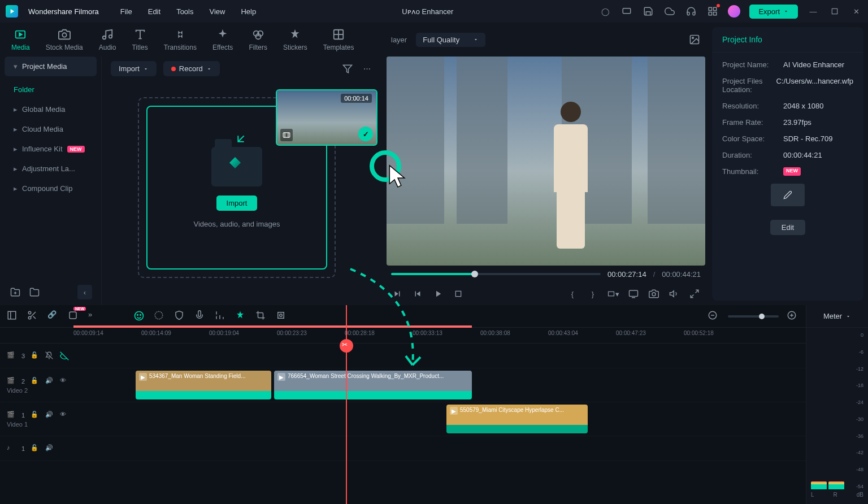 This screenshot has width=868, height=504. What do you see at coordinates (262, 316) in the screenshot?
I see `tl-crop-icon` at bounding box center [262, 316].